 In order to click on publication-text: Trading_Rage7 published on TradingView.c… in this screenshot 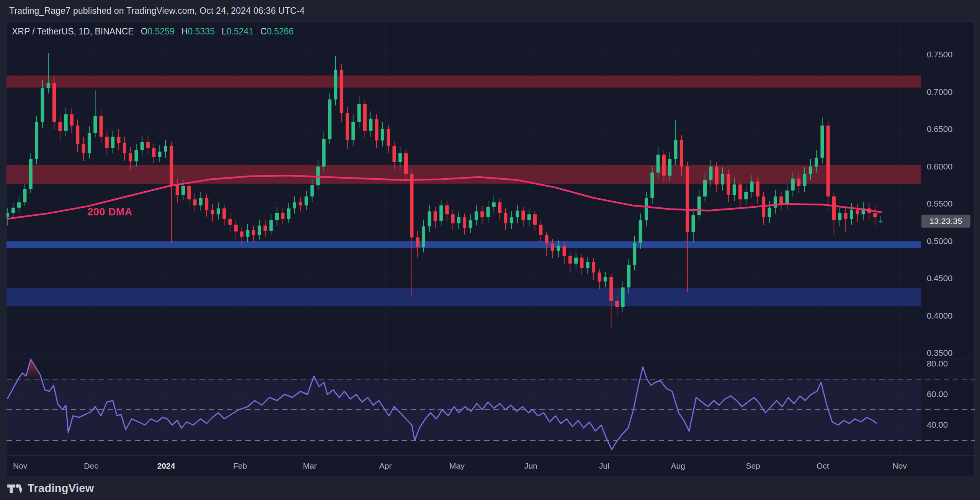, I will do `click(157, 11)`.